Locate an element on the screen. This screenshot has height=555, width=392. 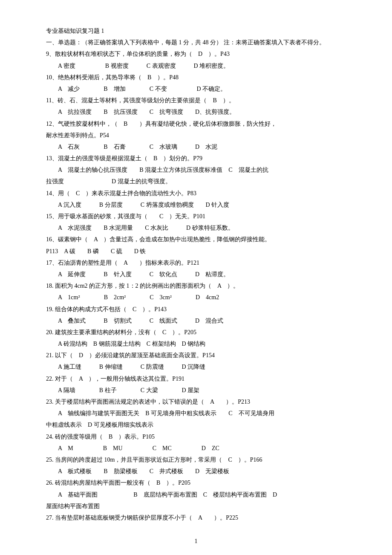
options-19: A 叠加式 B 切割式 C 线面式 D 混合式 is located at coordinates (196, 321).